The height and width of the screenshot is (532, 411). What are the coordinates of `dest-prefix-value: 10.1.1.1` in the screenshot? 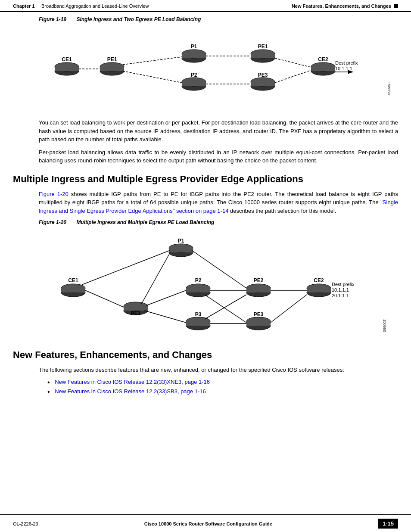 It's located at (344, 68).